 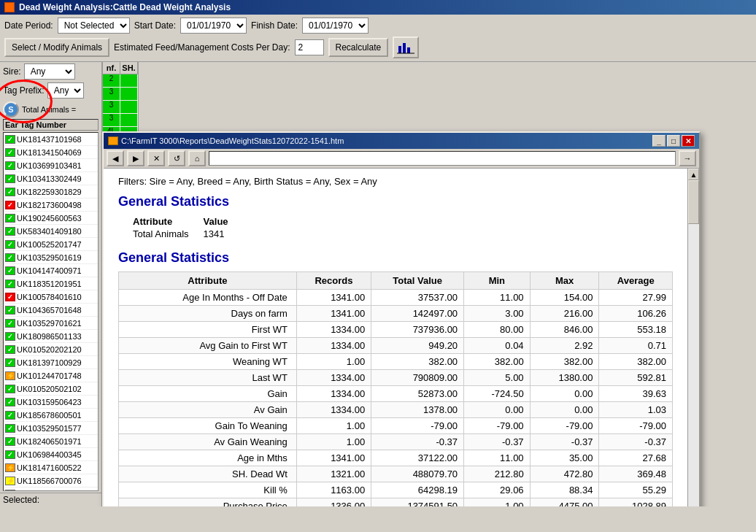 What do you see at coordinates (51, 258) in the screenshot?
I see `animal-list-item: ✓UK103529501619` at bounding box center [51, 258].